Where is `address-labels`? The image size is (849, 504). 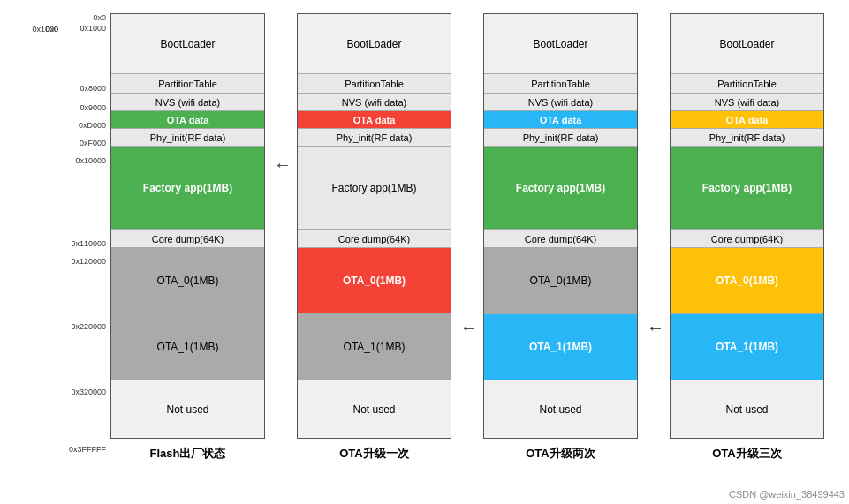 address-labels is located at coordinates (32, 243).